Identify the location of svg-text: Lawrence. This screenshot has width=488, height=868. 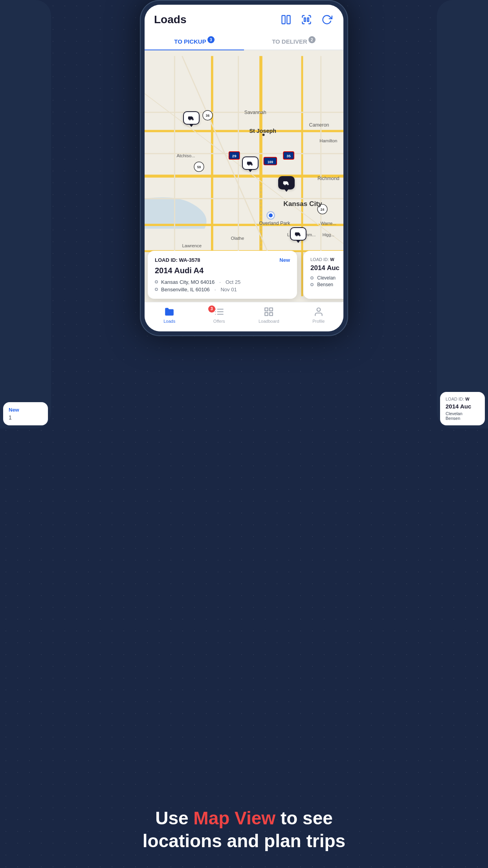
(192, 246).